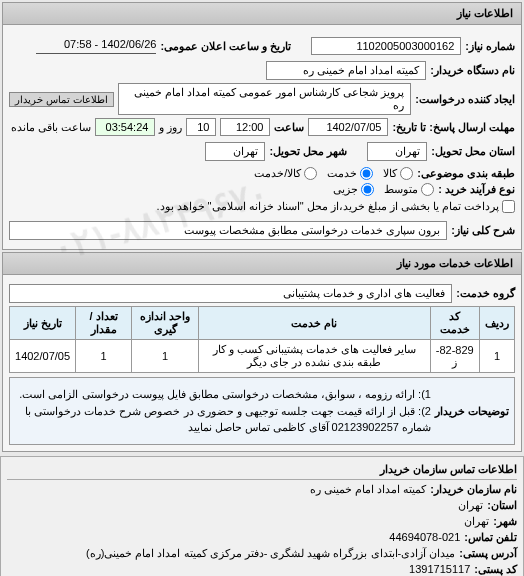  I want to click on creator-value: پرویز شجاعی کارشناس امور عمومی کمیته امد…, so click(265, 99).